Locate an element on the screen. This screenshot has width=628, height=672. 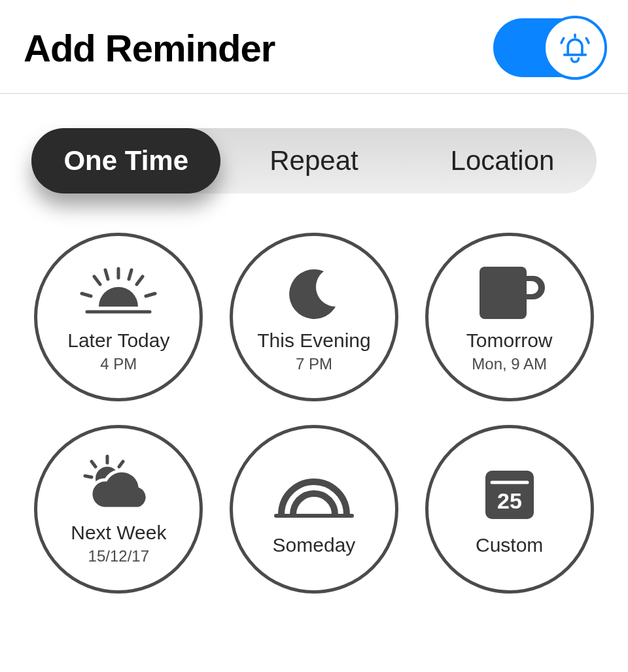
segment-repeat: Repeat is located at coordinates (314, 161).